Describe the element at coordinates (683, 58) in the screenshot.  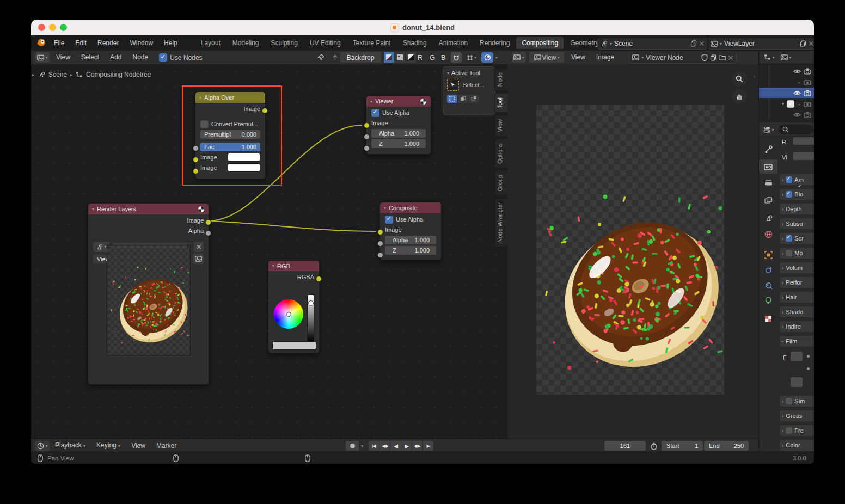
I see `image-datablock-selector: ▾ Viewer Node` at that location.